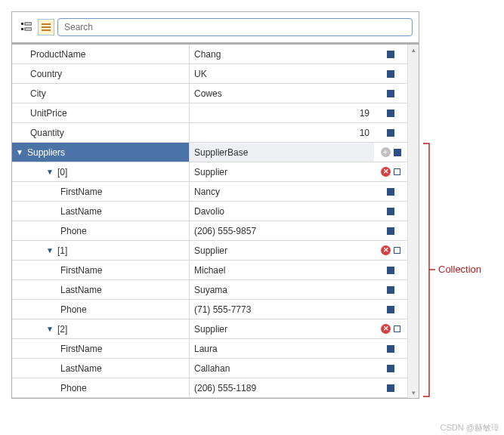 This screenshot has height=435, width=504. I want to click on value: 10, so click(364, 133).